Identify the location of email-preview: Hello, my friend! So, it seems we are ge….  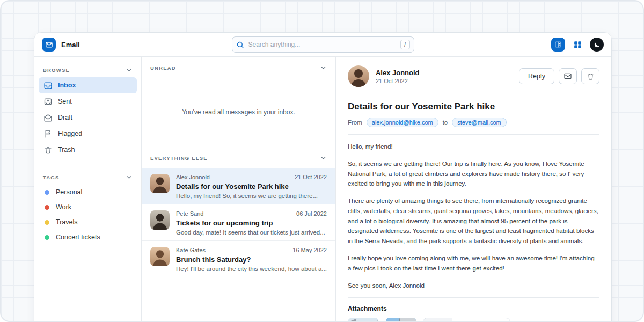
(251, 196).